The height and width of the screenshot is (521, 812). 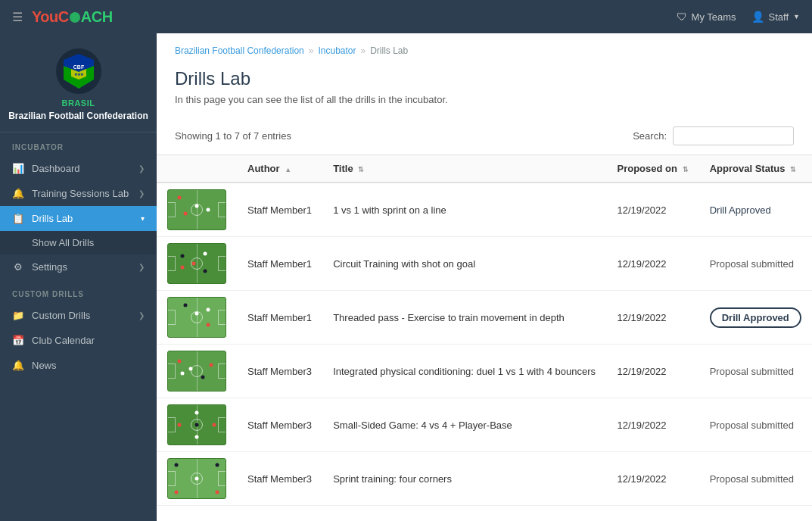 What do you see at coordinates (465, 264) in the screenshot?
I see `drill-title: Circuit Training with shot on goal` at bounding box center [465, 264].